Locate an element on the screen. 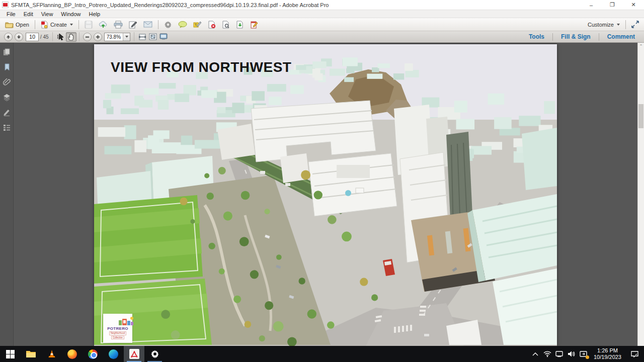 This screenshot has width=644, height=362. file-explorer-button is located at coordinates (31, 354).